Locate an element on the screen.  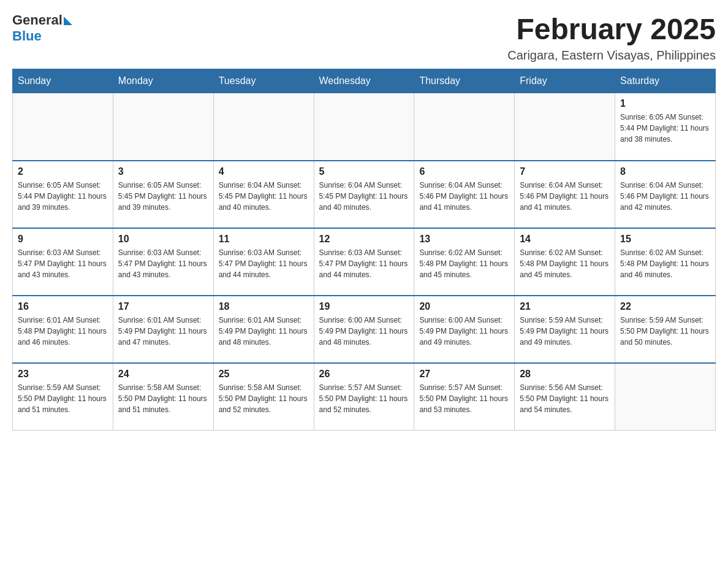
title-section: February 2025 Carigara, Eastern Visayas,… is located at coordinates (612, 37).